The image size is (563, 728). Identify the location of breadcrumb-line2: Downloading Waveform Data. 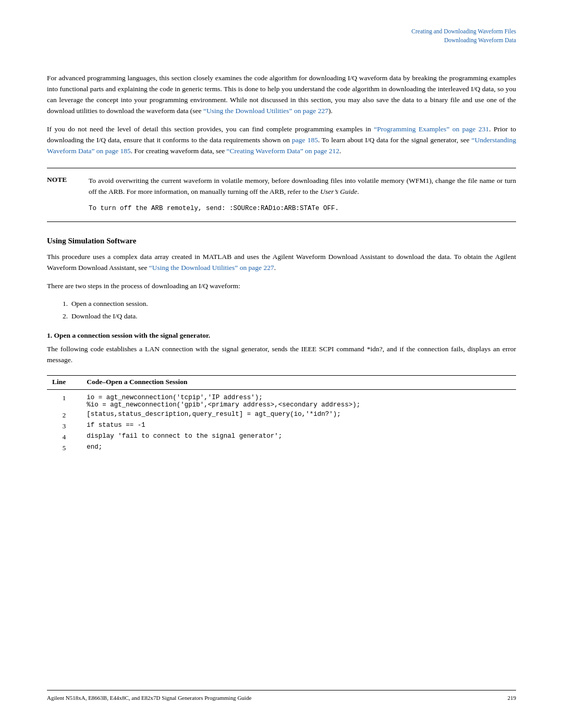
(464, 41).